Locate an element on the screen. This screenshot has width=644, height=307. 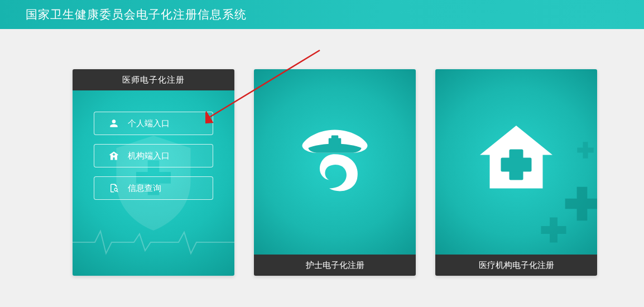
personal-entry-button: 个人端入口 is located at coordinates (153, 123).